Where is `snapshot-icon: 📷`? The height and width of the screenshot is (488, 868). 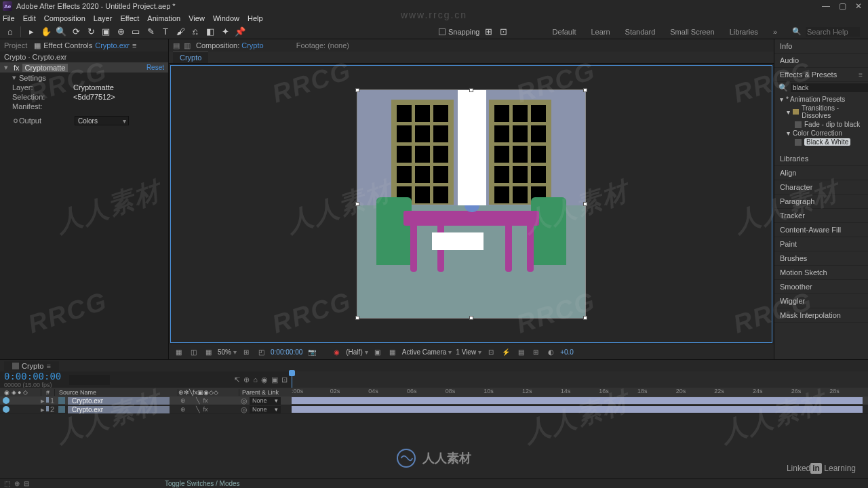 snapshot-icon: 📷 is located at coordinates (312, 352).